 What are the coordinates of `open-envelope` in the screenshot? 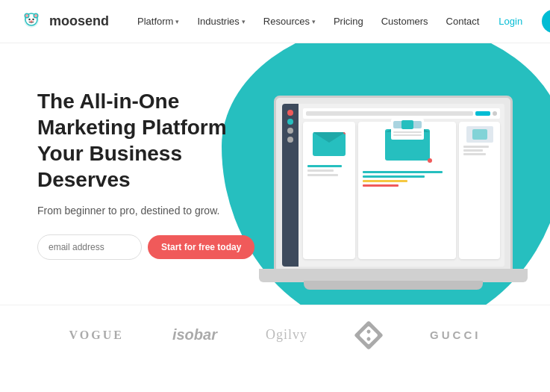 It's located at (407, 145).